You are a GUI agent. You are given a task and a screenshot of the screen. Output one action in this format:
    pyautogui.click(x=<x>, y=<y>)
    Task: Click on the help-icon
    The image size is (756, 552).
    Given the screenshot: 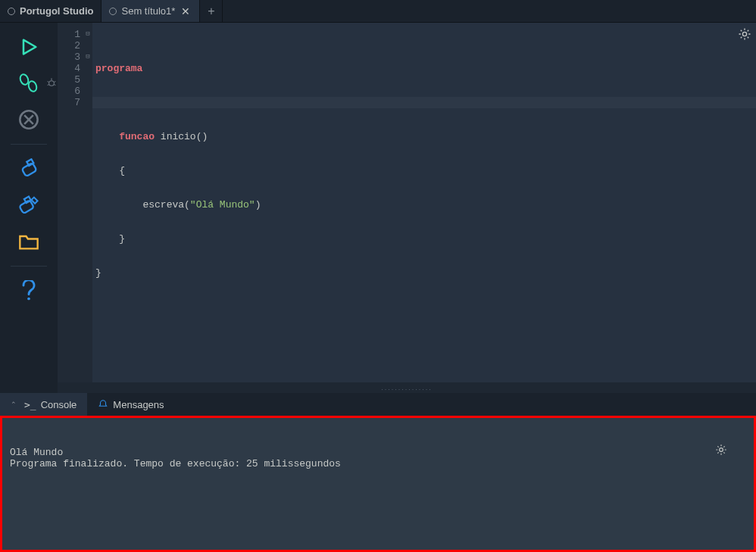 What is the action you would take?
    pyautogui.click(x=29, y=291)
    